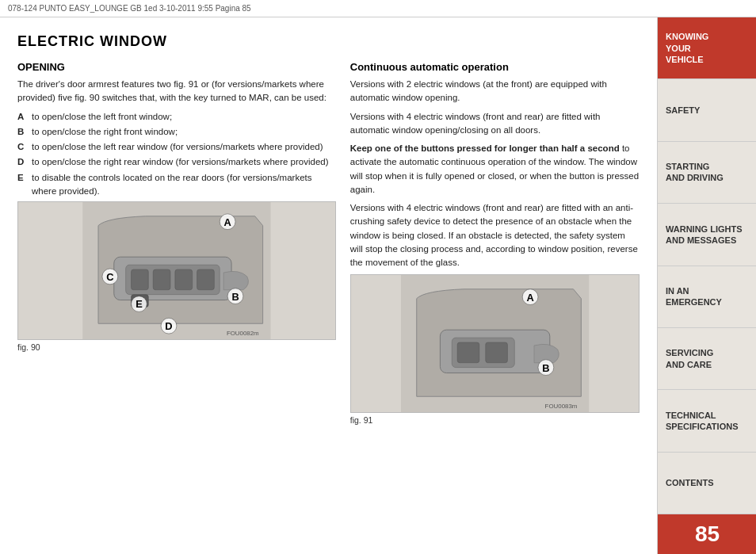 The image size is (756, 554). What do you see at coordinates (177, 147) in the screenshot?
I see `list-item-c: C to open/close the left rear window (fo…` at bounding box center [177, 147].